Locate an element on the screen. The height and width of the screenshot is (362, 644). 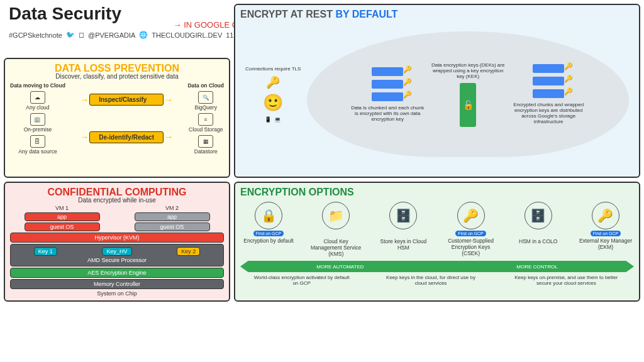
dist-label: Encrypted chunks and wrapped encryption … is located at coordinates (548, 113).